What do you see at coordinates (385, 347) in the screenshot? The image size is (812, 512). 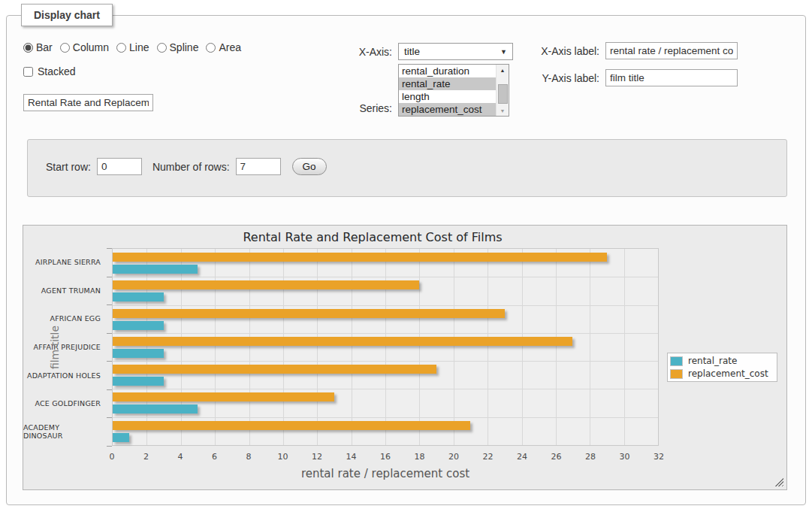 I see `bar-group-affair-prejudice` at bounding box center [385, 347].